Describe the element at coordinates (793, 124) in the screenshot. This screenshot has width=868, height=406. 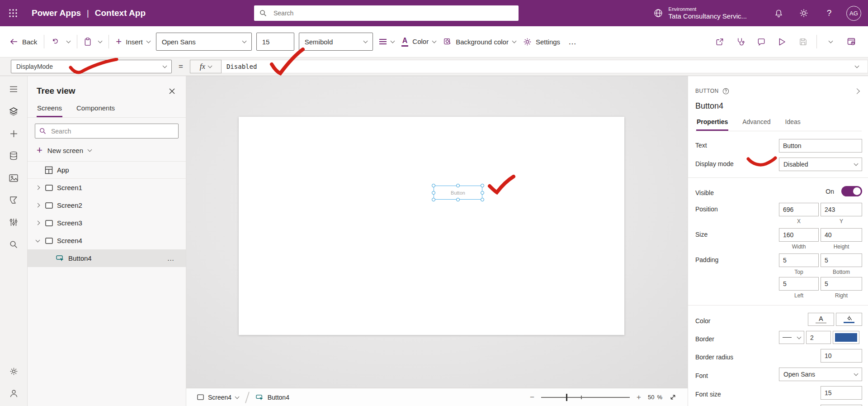
I see `tab-ideas: Ideas` at that location.